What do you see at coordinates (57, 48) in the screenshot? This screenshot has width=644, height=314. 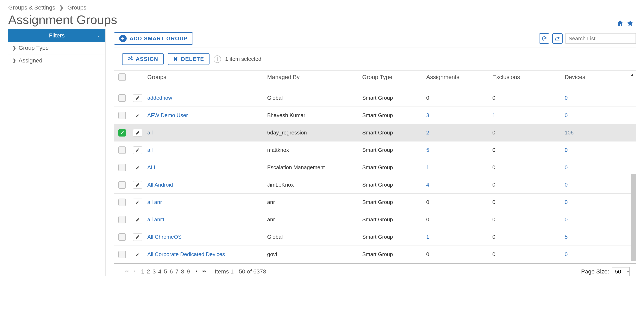 I see `filter-group-type: ❯ Group Type` at bounding box center [57, 48].